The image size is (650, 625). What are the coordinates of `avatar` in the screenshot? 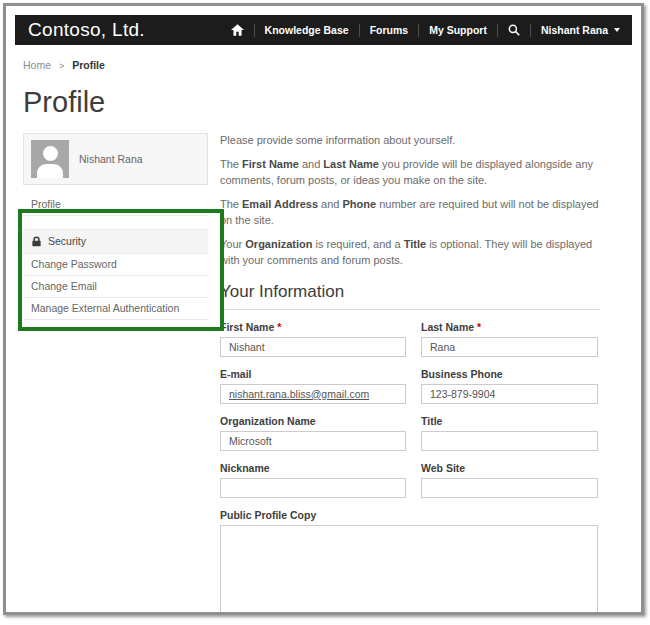 It's located at (50, 159).